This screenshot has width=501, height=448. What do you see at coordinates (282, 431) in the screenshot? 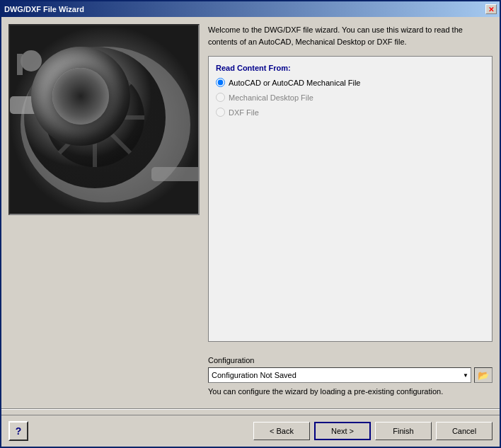
I see `back-button: < Back` at bounding box center [282, 431].